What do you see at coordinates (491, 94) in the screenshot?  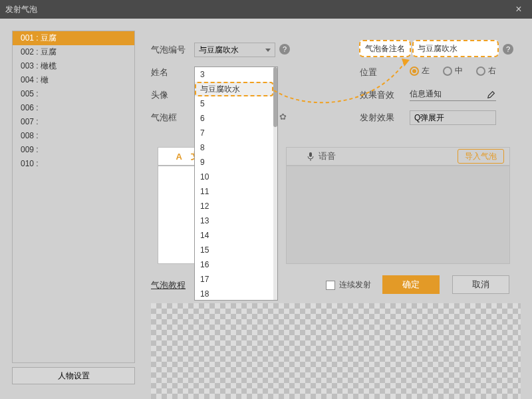 I see `pencil-icon` at bounding box center [491, 94].